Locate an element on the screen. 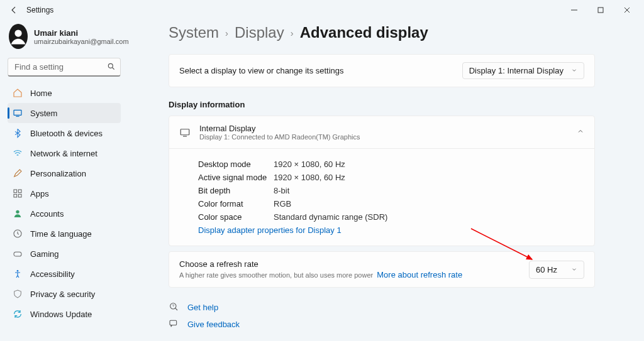 This screenshot has width=644, height=341. link-text: Give feedback is located at coordinates (214, 324).